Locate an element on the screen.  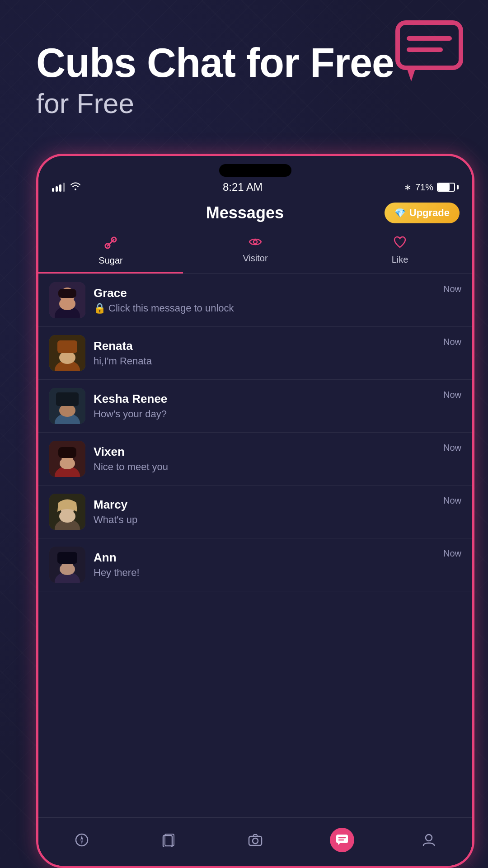
message-item-ann: Ann Hey there! Now is located at coordinates (255, 565).